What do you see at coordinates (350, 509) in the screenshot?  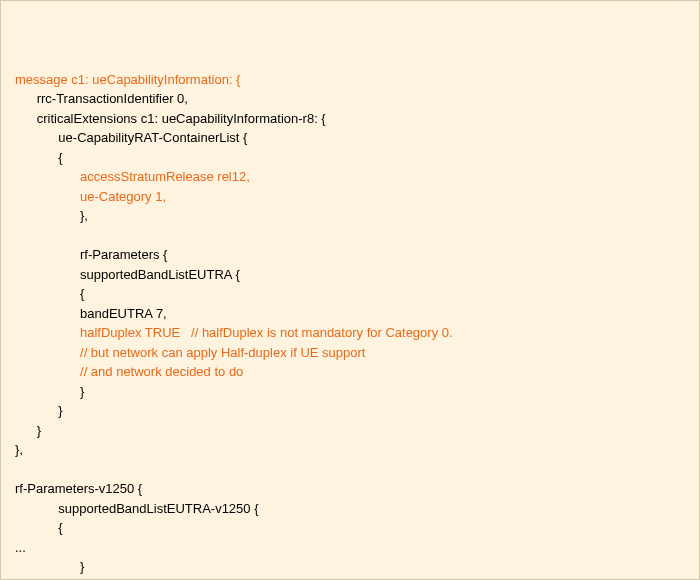 I see `code-line: supportedBandListEUTRA-v1250 {` at bounding box center [350, 509].